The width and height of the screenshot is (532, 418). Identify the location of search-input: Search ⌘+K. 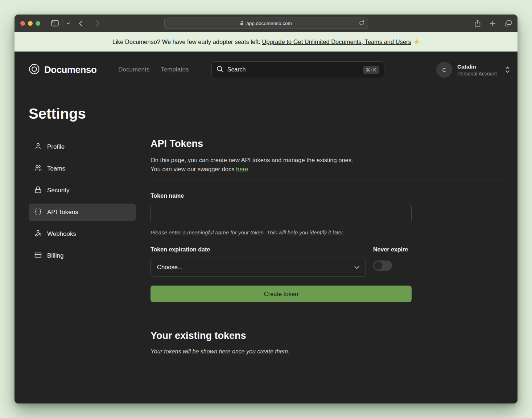
(298, 70).